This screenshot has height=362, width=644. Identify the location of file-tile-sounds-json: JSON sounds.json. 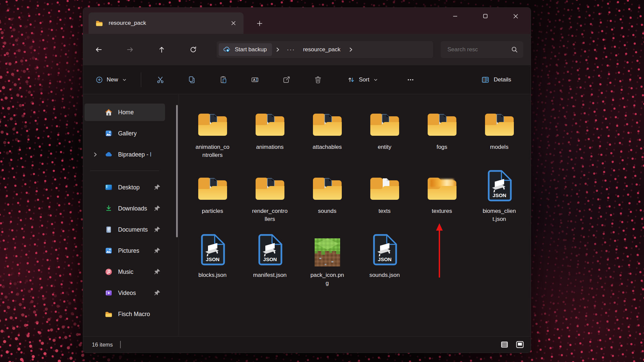
(384, 257).